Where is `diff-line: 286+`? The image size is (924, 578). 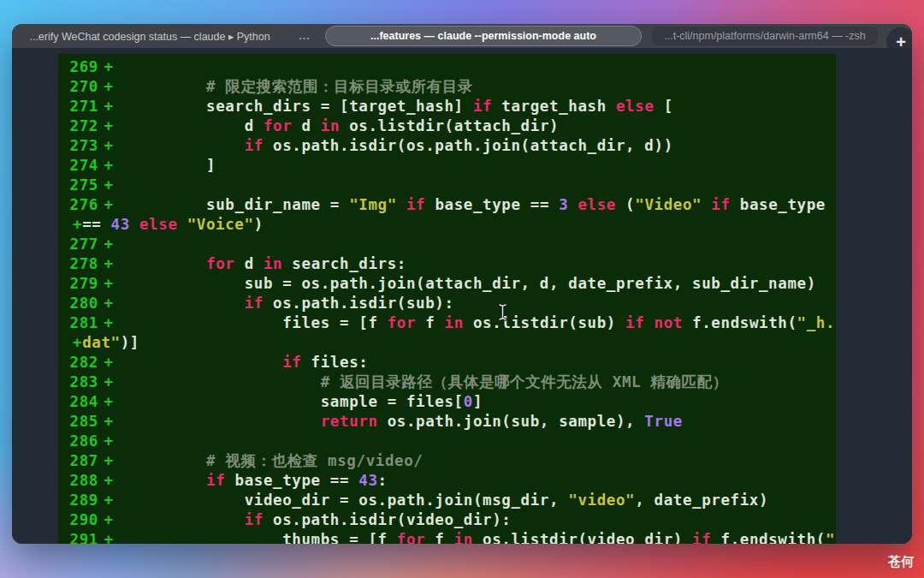
diff-line: 286+ is located at coordinates (447, 442).